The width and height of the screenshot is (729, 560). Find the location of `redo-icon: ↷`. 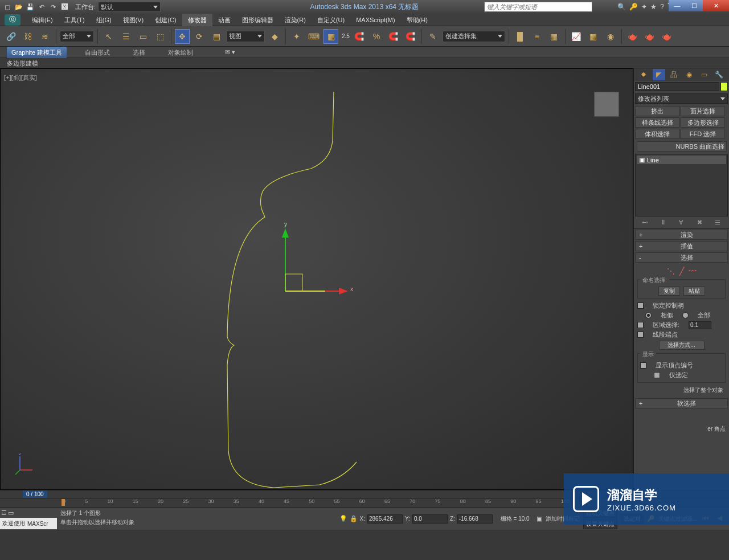

redo-icon: ↷ is located at coordinates (53, 7).